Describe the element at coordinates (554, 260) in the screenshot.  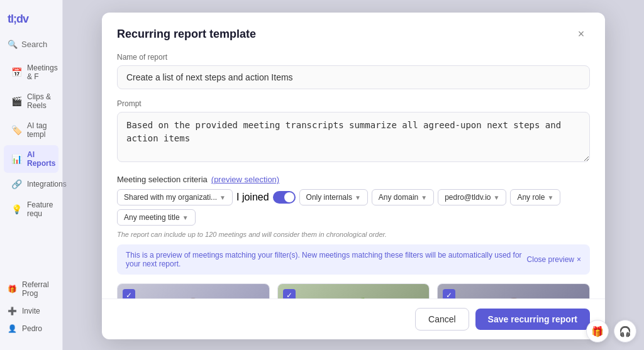
I see `close-preview-button: Close preview ×` at that location.